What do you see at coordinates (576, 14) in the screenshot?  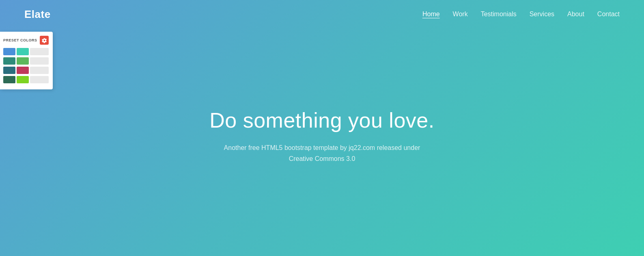 I see `nav-item-about: About` at bounding box center [576, 14].